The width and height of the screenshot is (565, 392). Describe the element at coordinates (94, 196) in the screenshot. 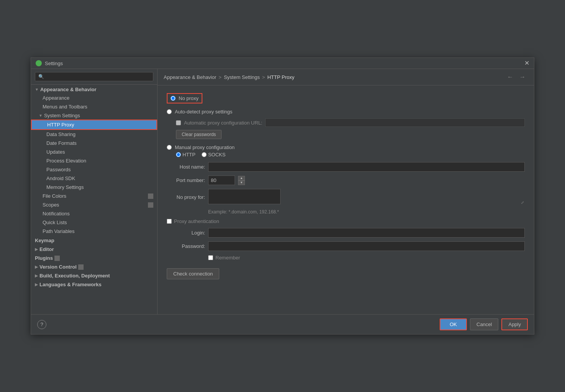

I see `sidebar-item-file-colors: File Colors` at that location.